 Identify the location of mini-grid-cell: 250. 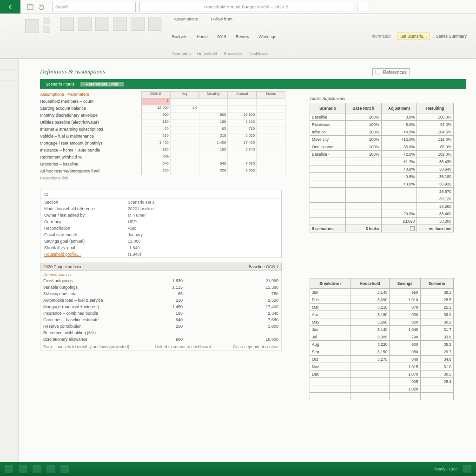
(156, 172).